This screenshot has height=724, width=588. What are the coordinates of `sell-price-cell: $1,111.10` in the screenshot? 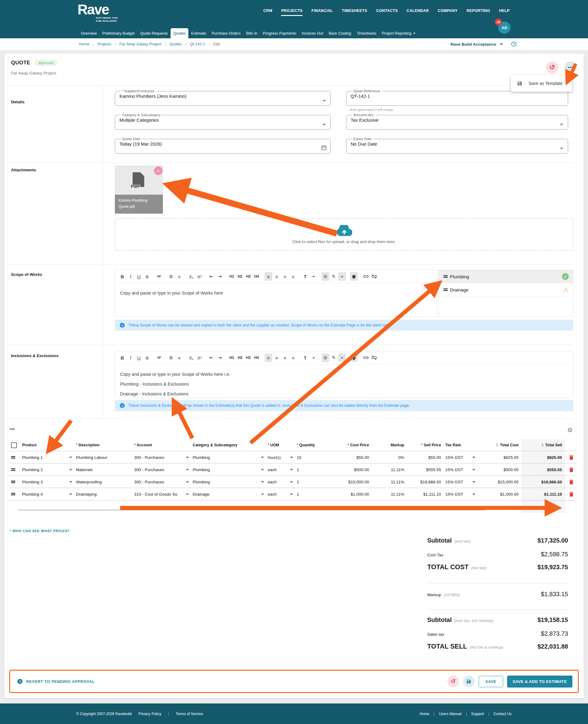 It's located at (426, 494).